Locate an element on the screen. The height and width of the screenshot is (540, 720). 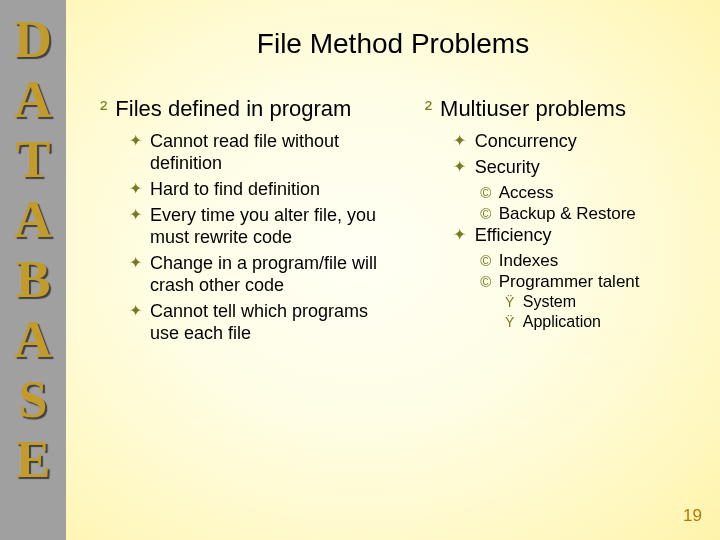
sub-item: © Indexes is located at coordinates (584, 260).